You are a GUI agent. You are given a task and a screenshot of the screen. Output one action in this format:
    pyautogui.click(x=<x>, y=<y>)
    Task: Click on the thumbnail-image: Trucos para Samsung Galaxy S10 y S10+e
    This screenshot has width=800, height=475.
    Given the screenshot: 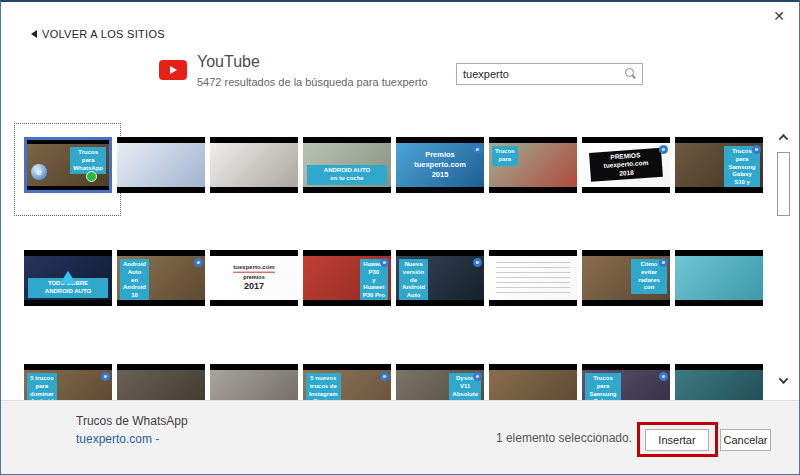 What is the action you would take?
    pyautogui.click(x=719, y=165)
    